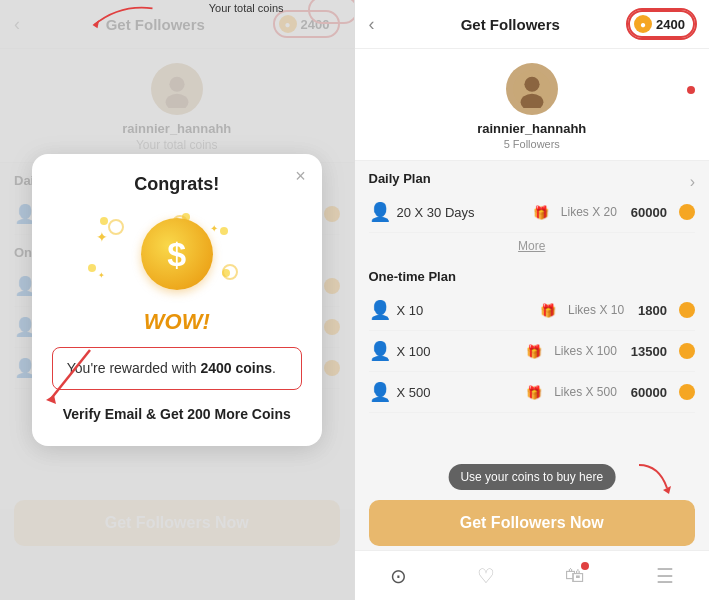  I want to click on right-person-icon-100: 👤, so click(379, 351).